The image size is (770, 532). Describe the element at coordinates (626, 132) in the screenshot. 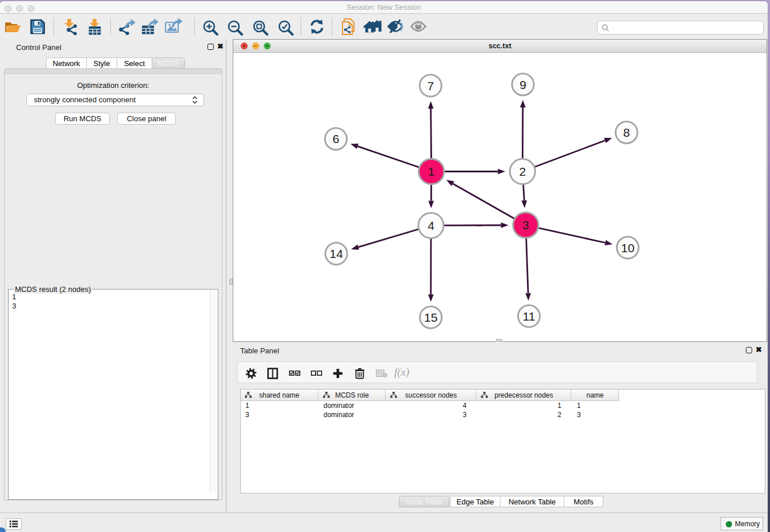

I see `svg-text: 8` at that location.